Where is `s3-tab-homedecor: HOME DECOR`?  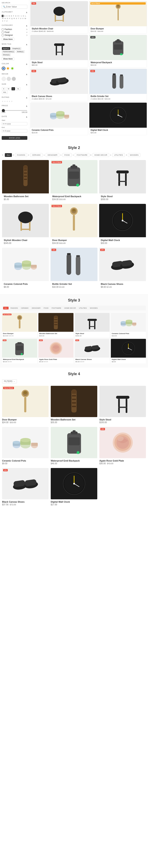
s3-tab-homedecor: HOME DECOR is located at coordinates (70, 308).